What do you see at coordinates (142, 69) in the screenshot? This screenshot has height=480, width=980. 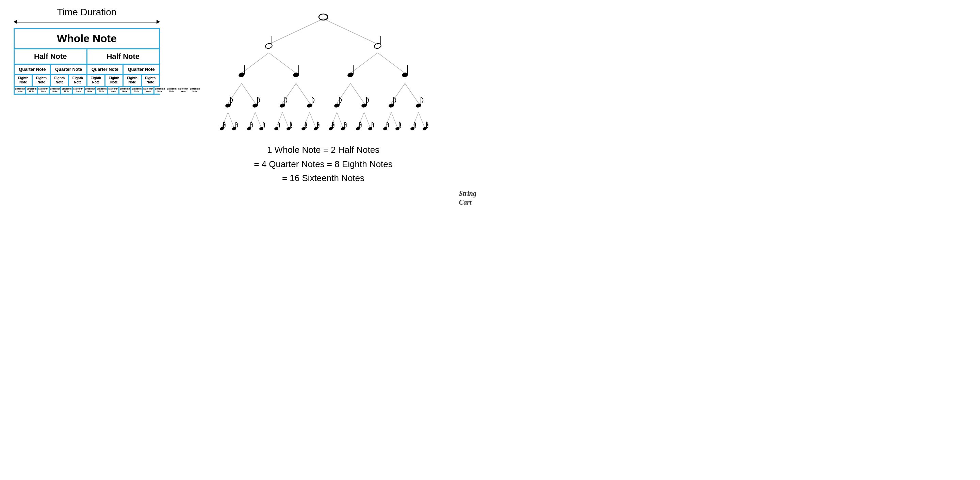 I see `quarter-note-cell-4: Quarter Note` at bounding box center [142, 69].